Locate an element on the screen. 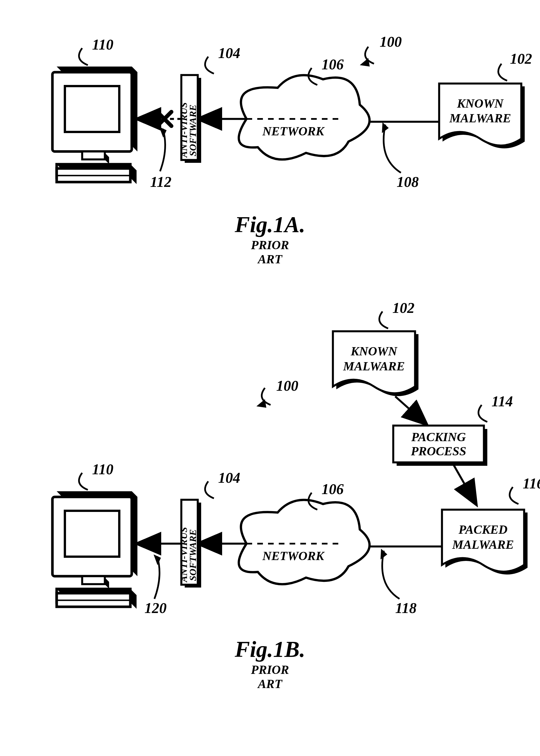  network-cloud-b: NETWORK is located at coordinates (304, 542).